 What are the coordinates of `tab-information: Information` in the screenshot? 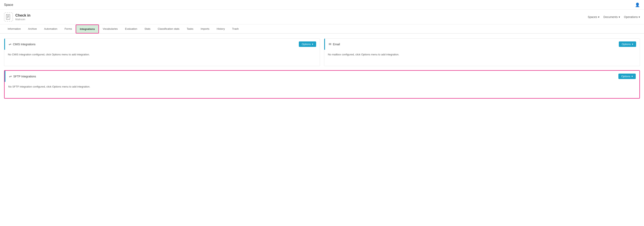 It's located at (14, 29).